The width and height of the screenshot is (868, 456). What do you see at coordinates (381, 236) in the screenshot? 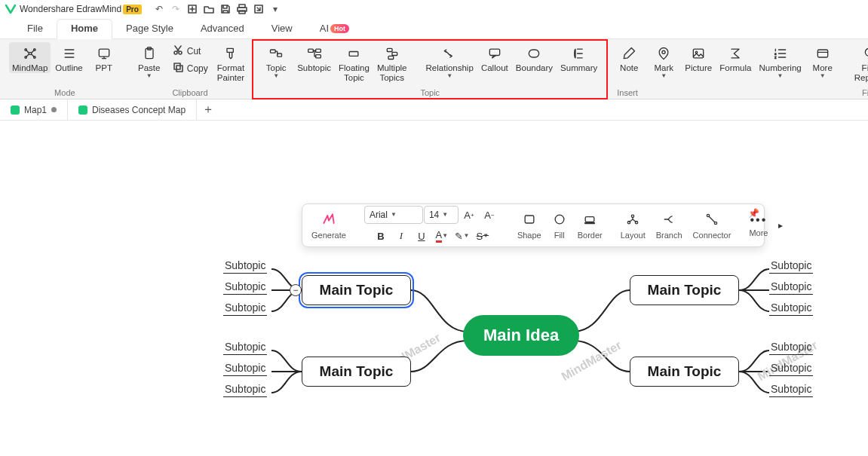
I see `bold-button: B` at bounding box center [381, 236].